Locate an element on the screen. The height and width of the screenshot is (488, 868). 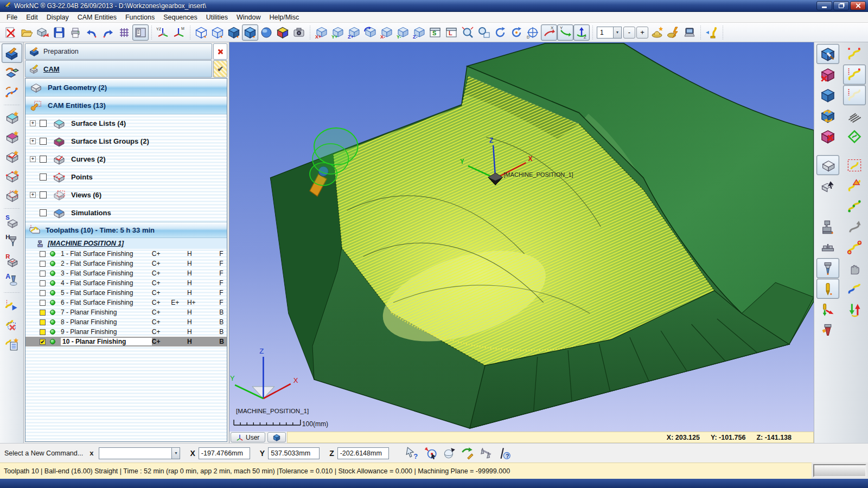
calculator-icon is located at coordinates (690, 33).